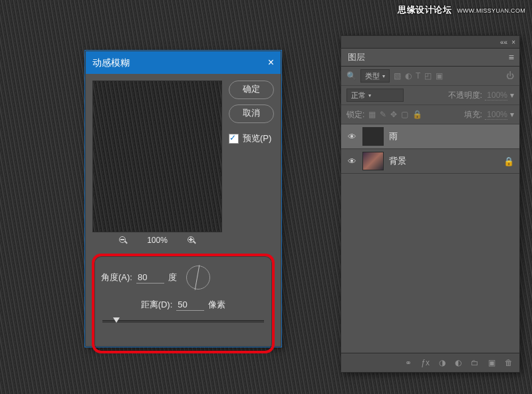 The image size is (532, 394). Describe the element at coordinates (372, 114) in the screenshot. I see `lock-pixels-icon: ▦` at that location.